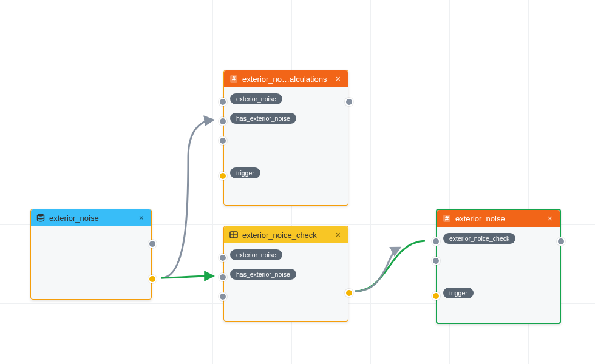 This screenshot has height=364, width=595. I want to click on node-header: # exterior_no…alculations ×, so click(286, 79).